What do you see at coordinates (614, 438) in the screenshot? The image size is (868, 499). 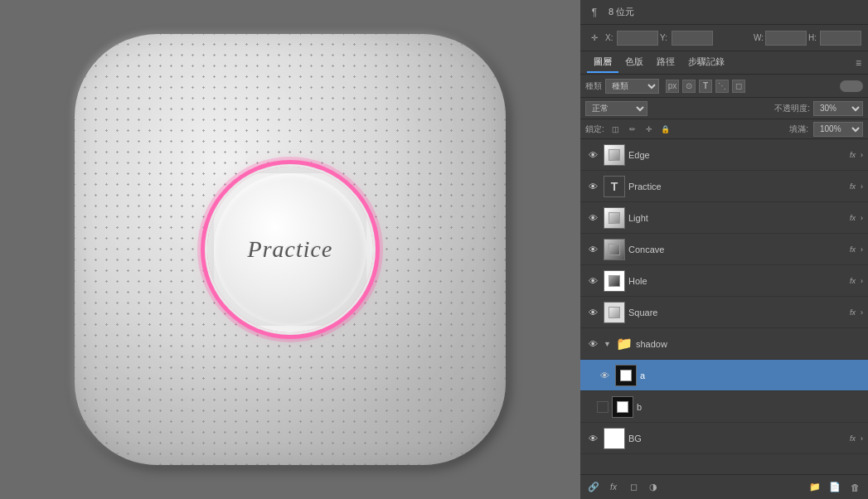 I see `layer-thumb-bg` at bounding box center [614, 438].